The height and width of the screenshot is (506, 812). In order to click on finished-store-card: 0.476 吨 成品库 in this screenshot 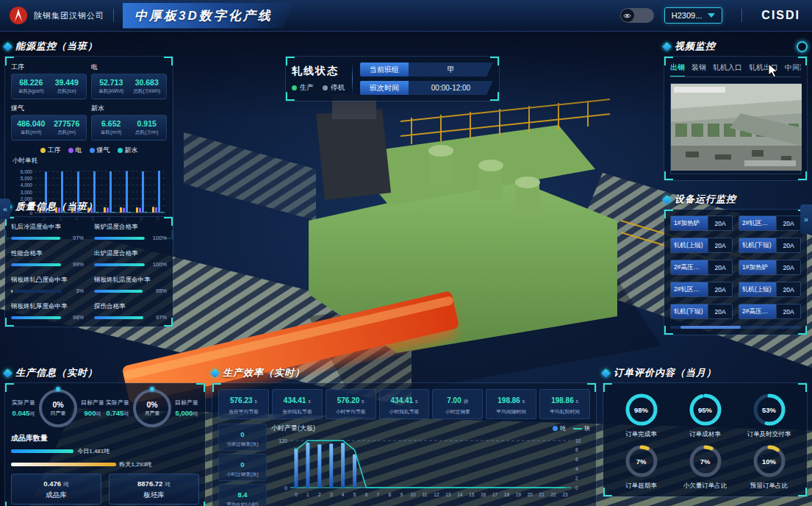, I will do `click(56, 489)`.